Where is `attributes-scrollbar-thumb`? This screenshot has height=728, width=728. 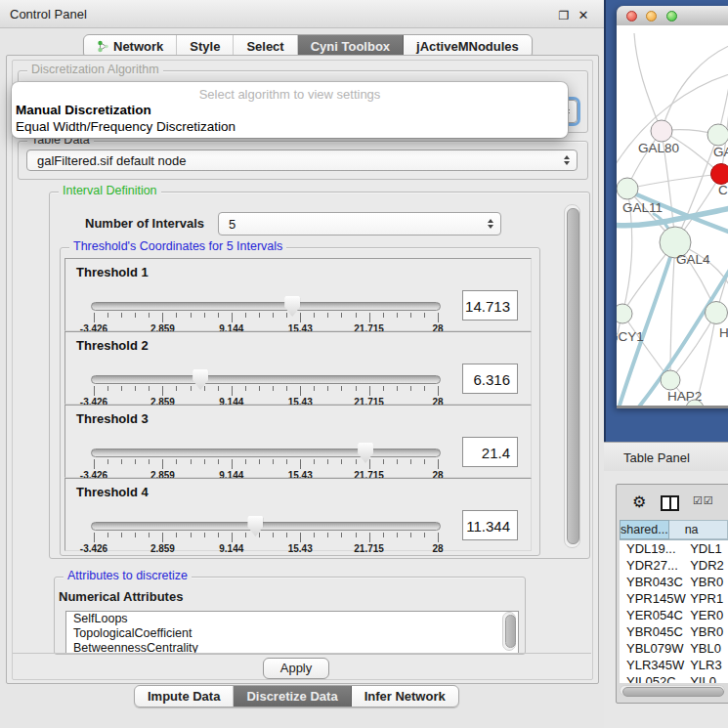 attributes-scrollbar-thumb is located at coordinates (510, 631).